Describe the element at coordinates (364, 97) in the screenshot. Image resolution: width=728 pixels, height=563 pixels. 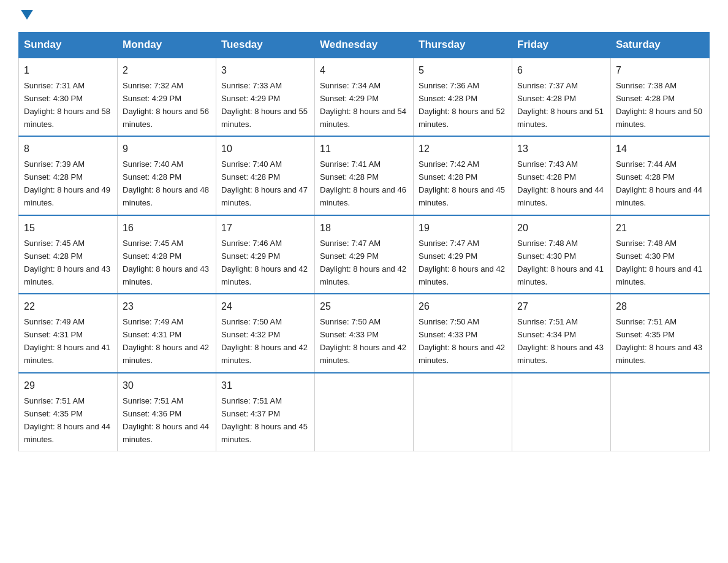
I see `calendar-week-row: 1Sunrise: 7:31 AMSunset: 4:30 PMDaylight…` at that location.